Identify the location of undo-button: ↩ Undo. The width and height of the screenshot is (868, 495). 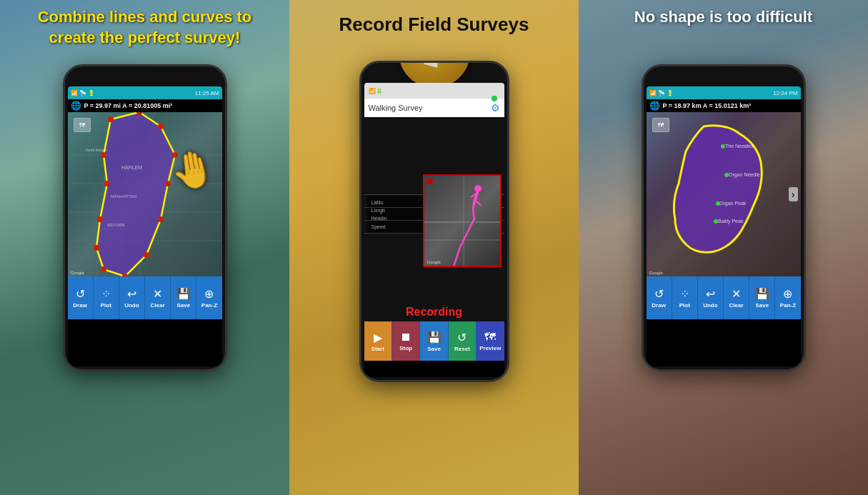
(132, 298).